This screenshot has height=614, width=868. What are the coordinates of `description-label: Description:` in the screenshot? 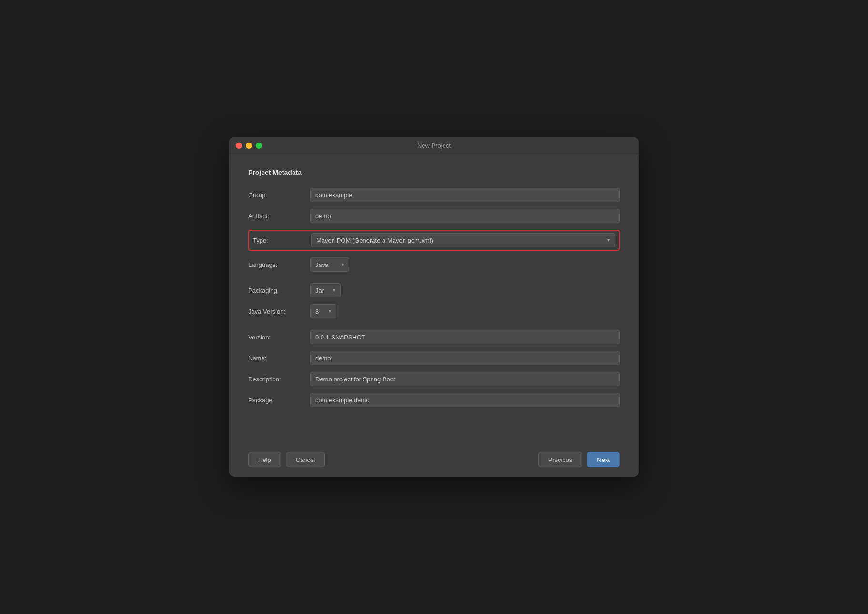 It's located at (279, 379).